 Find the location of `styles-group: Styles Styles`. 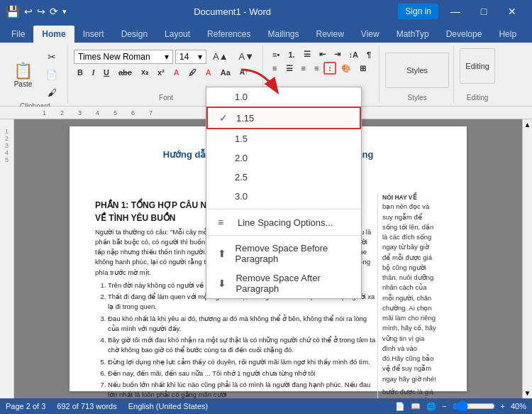

styles-group: Styles Styles is located at coordinates (417, 74).